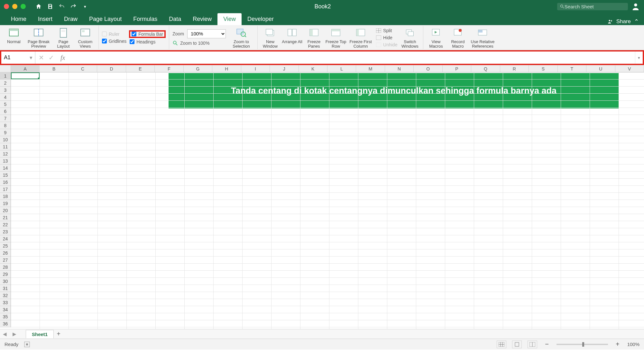 The width and height of the screenshot is (644, 356). Describe the element at coordinates (5, 182) in the screenshot. I see `row-header: 16` at that location.